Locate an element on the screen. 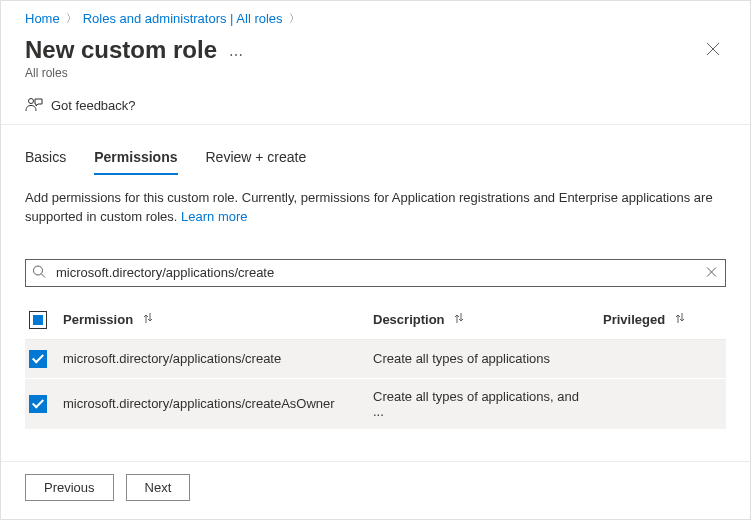 This screenshot has width=751, height=520. select-all-checkbox is located at coordinates (38, 320).